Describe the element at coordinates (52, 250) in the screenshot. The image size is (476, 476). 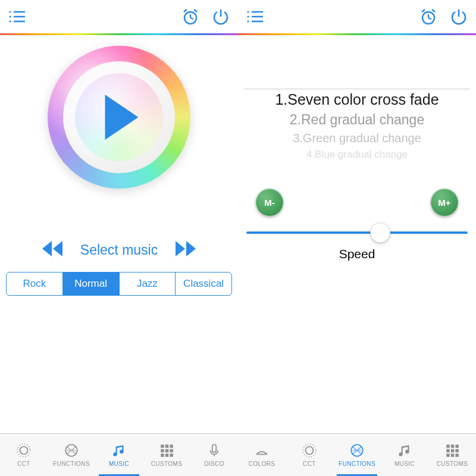
I see `prev-track-button` at that location.